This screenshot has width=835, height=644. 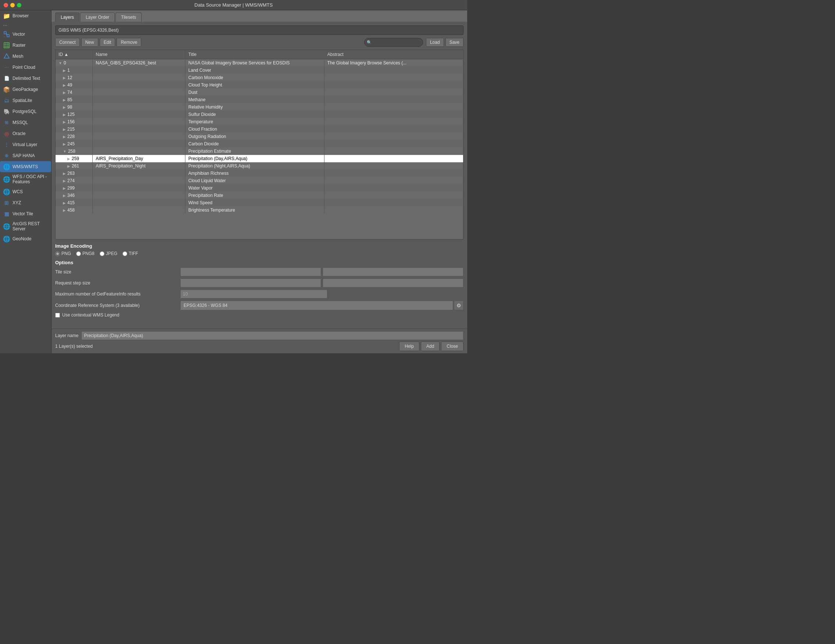 I want to click on encoding-png-radio, so click(x=57, y=254).